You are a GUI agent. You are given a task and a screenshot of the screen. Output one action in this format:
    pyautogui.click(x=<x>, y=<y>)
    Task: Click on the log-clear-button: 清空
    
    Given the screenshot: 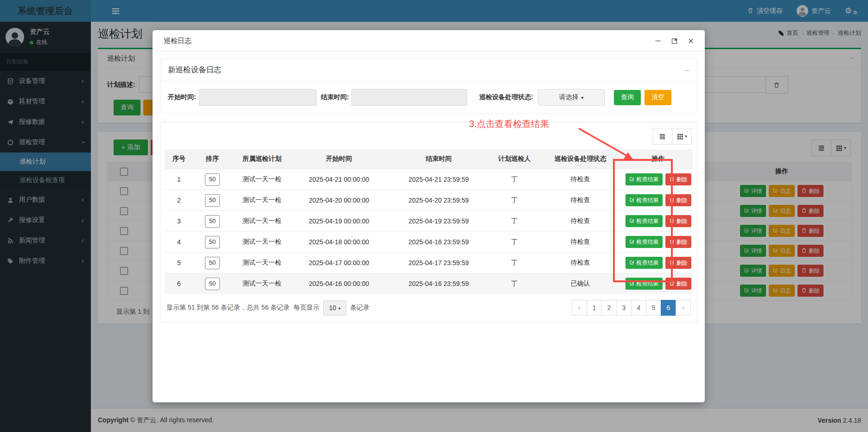 What is the action you would take?
    pyautogui.click(x=658, y=97)
    